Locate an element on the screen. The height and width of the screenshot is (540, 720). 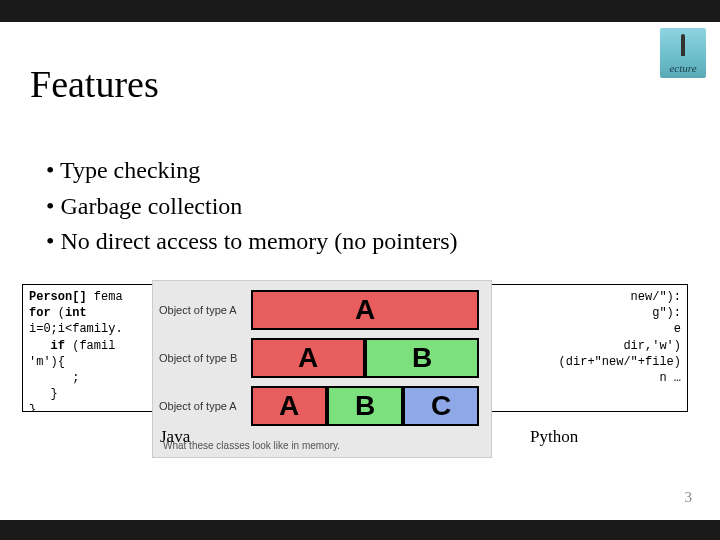
quill-icon is located at coordinates (683, 45).